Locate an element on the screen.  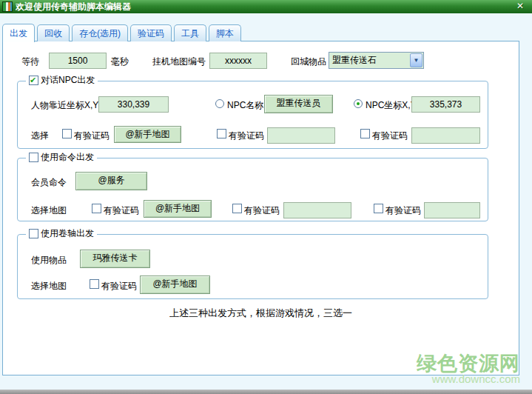
group-scroll-depart: 使用卷轴出发 使用物品 玛雅传送卡 选择地图 有验证码 @新手地图 is located at coordinates (253, 267).